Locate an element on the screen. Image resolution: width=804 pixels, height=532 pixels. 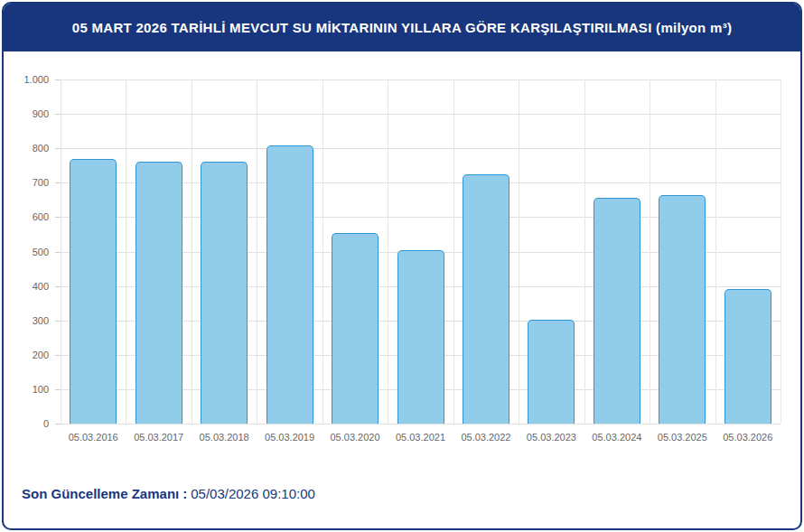
y-axis-label: 200 is located at coordinates (26, 355).